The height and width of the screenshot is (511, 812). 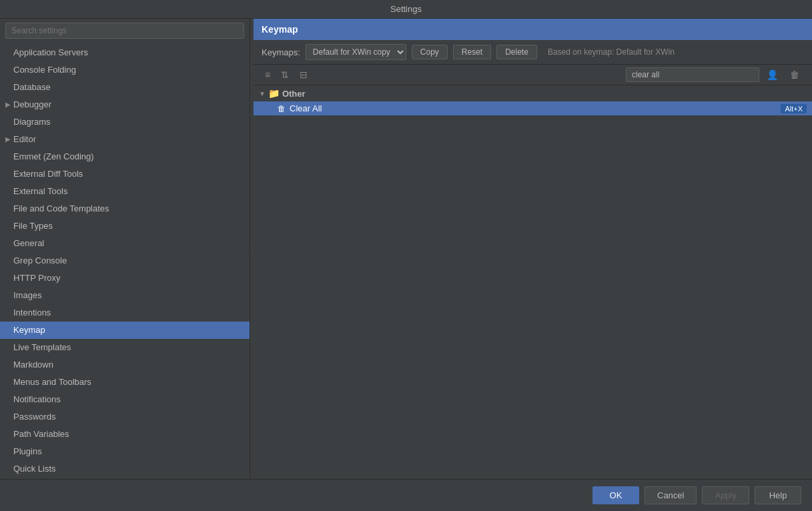 I want to click on sidebar-item-console-folding: Console Folding, so click(x=125, y=70).